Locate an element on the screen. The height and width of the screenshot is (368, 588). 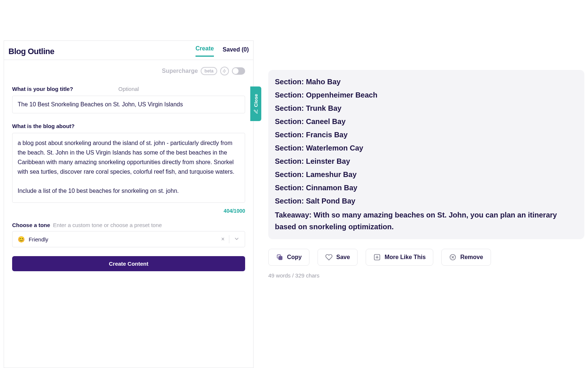
close-label: Close is located at coordinates (256, 100).